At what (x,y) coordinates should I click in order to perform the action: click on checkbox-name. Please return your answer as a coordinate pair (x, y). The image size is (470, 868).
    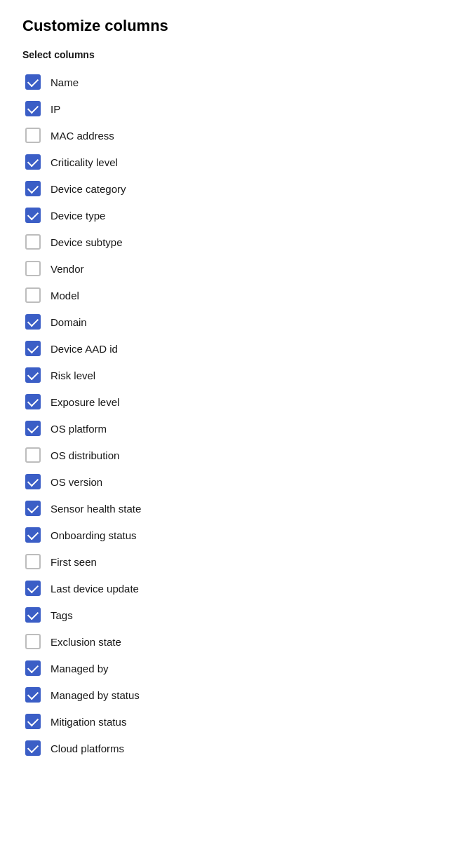
    Looking at the image, I should click on (33, 82).